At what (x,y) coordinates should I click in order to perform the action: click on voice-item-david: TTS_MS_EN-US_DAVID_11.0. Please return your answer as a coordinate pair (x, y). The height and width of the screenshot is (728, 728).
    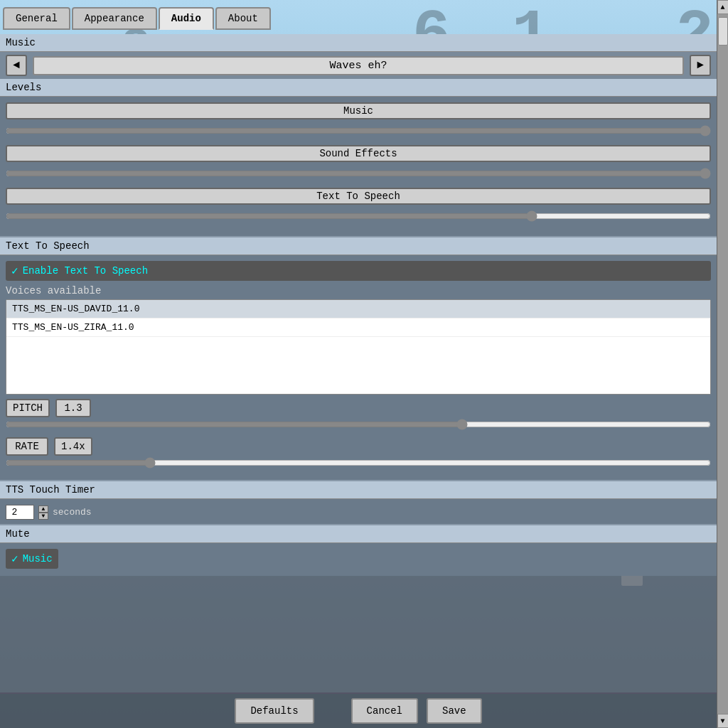
    Looking at the image, I should click on (358, 309).